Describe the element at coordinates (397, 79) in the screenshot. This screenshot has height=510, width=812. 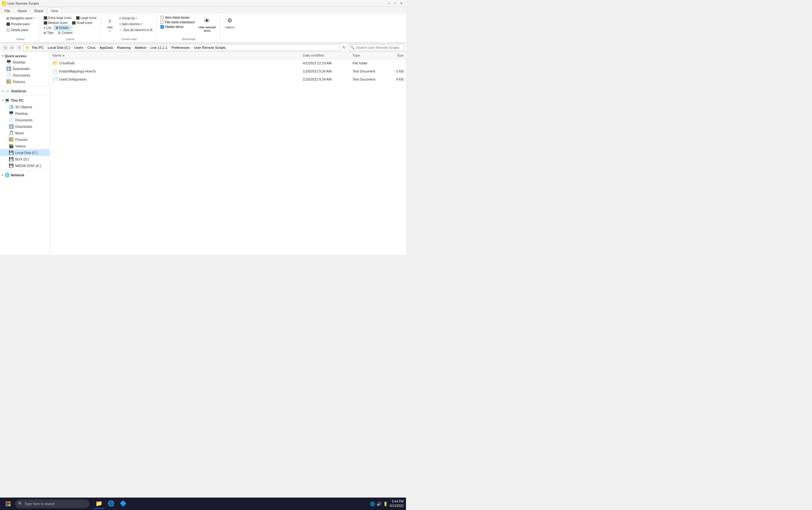
I see `file-size-userconfig: 9 KB` at that location.